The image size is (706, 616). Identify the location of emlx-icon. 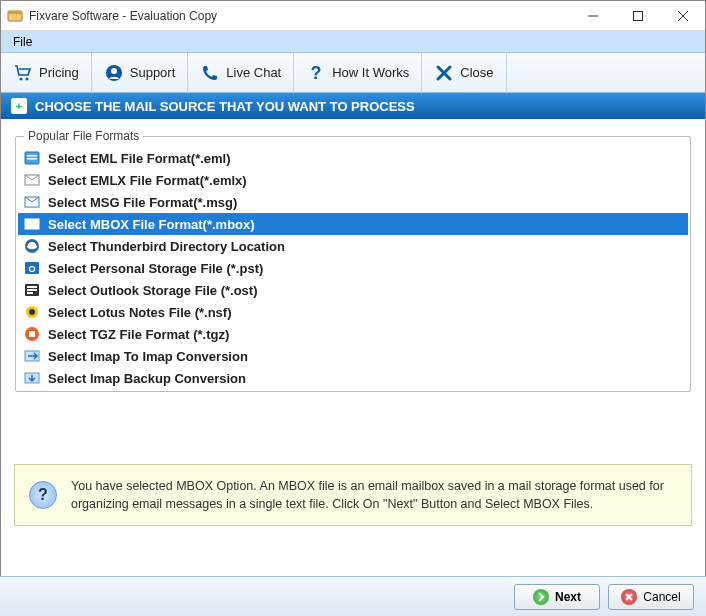
(32, 180).